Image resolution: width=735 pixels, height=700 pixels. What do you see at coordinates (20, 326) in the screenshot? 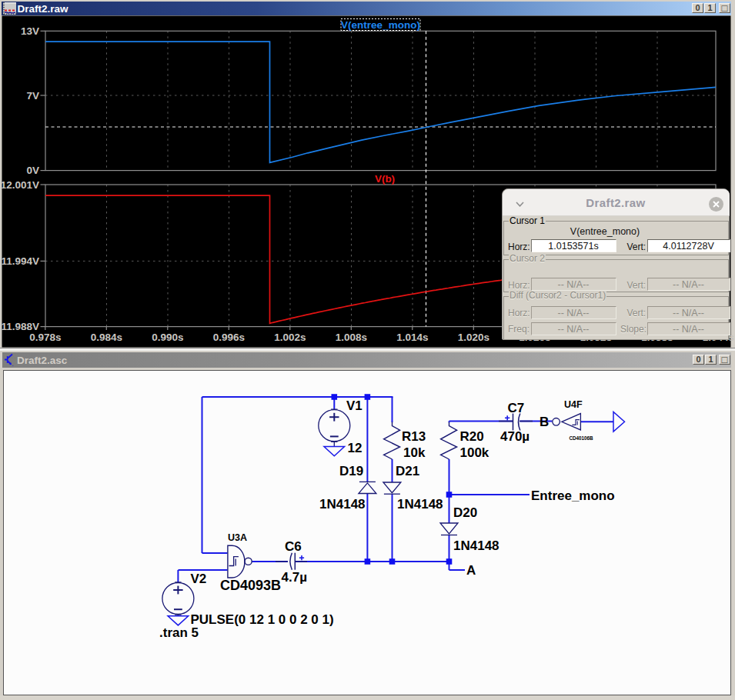
I see `svg-text: 11.988V` at bounding box center [20, 326].